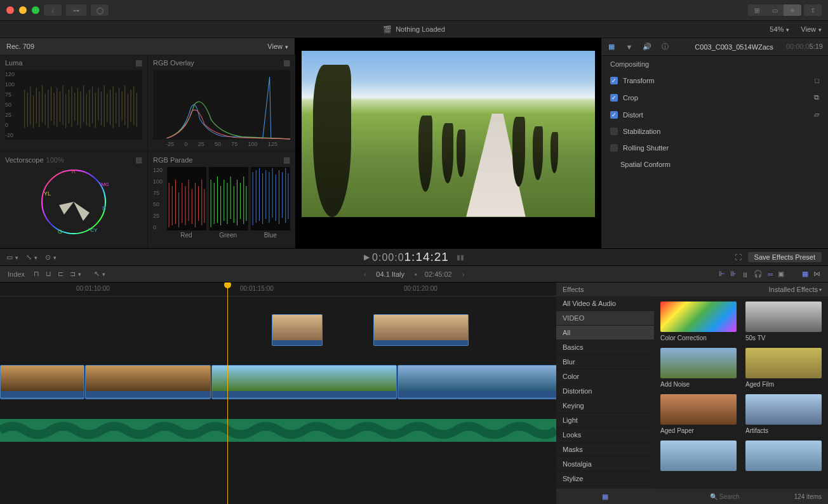 This screenshot has width=828, height=504. I want to click on scope-mode: Rec. 709, so click(20, 46).